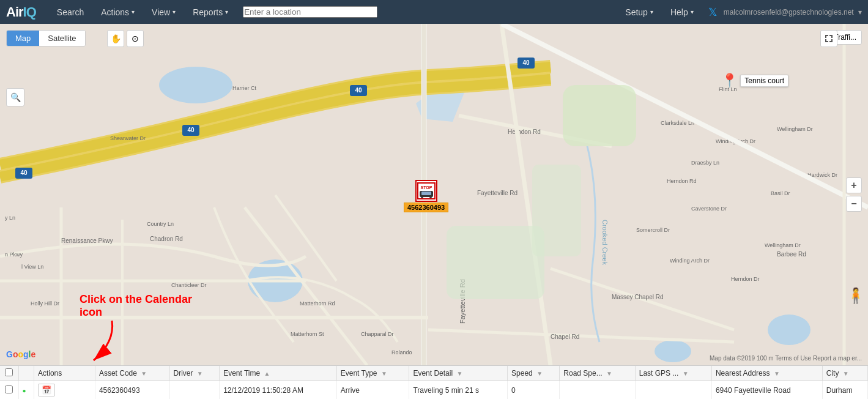 This screenshot has height=402, width=868. What do you see at coordinates (200, 373) in the screenshot?
I see `driver-sort-icon: ▼` at bounding box center [200, 373].